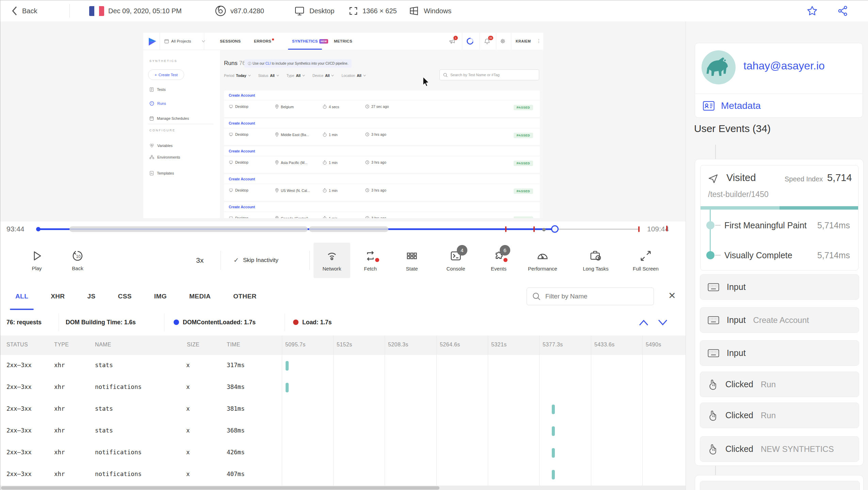 This screenshot has height=490, width=868. I want to click on country-flag-icon-fr, so click(97, 11).